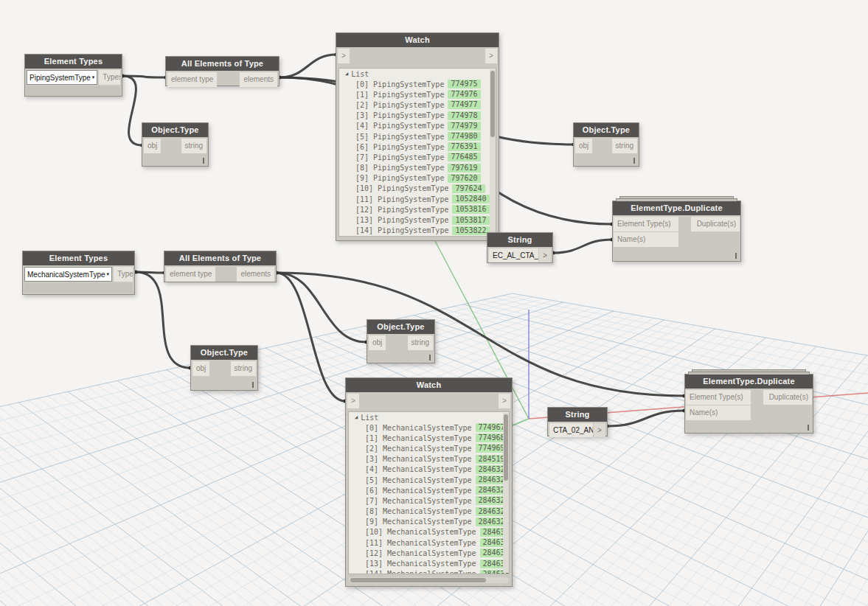 The image size is (868, 606). Describe the element at coordinates (60, 78) in the screenshot. I see `dropdown-value: PipingSystemType` at that location.